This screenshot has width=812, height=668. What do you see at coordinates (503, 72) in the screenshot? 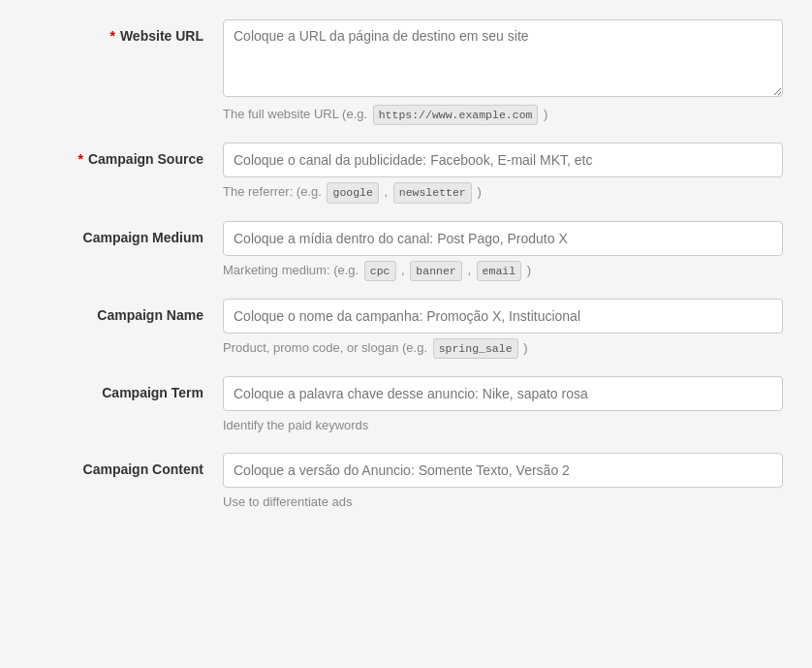
I see `website-url-field-col: The full website URL (e.g. https://www.e…` at bounding box center [503, 72].